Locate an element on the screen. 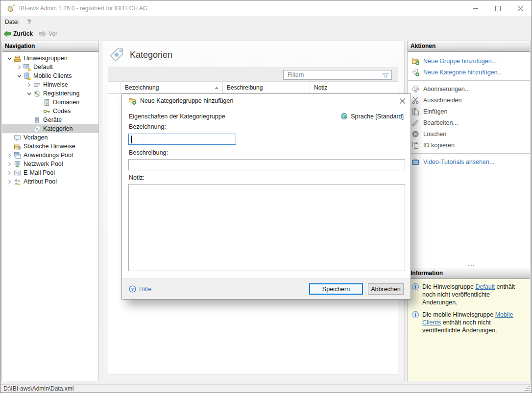  tree-item-default: Default is located at coordinates (50, 67).